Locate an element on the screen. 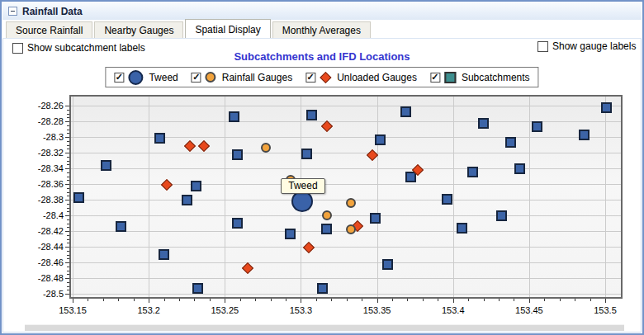  legend-checkbox-unloaded-gauges: ✓ is located at coordinates (310, 78).